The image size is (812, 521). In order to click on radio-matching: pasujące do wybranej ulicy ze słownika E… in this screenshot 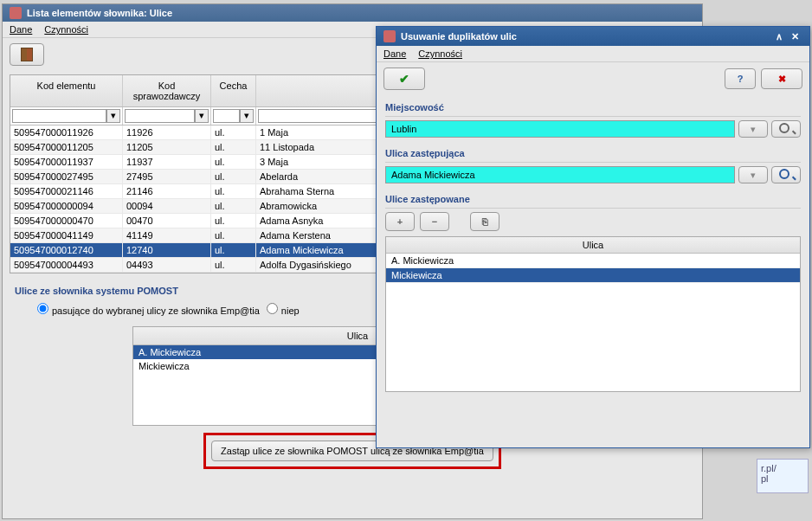, I will do `click(149, 310)`.